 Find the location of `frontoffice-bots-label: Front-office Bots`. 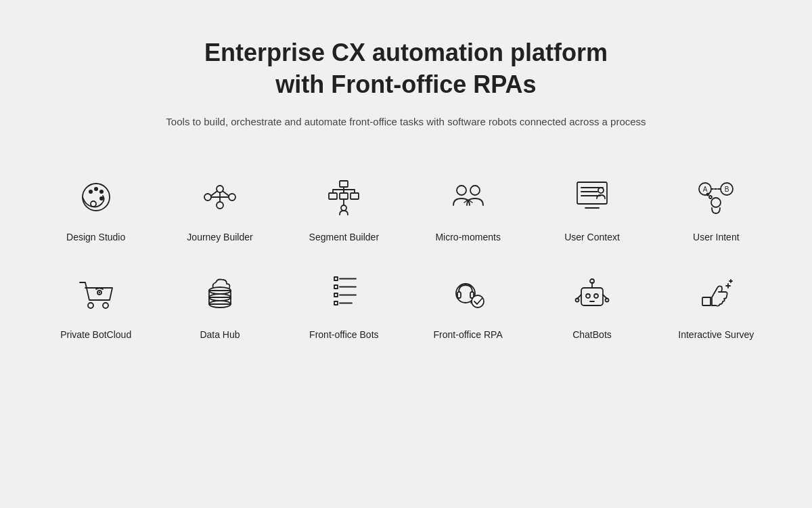

frontoffice-bots-label: Front-office Bots is located at coordinates (344, 335).